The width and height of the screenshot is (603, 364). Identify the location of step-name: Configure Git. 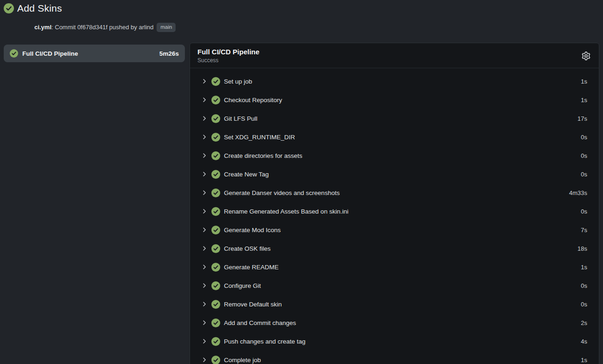
(400, 286).